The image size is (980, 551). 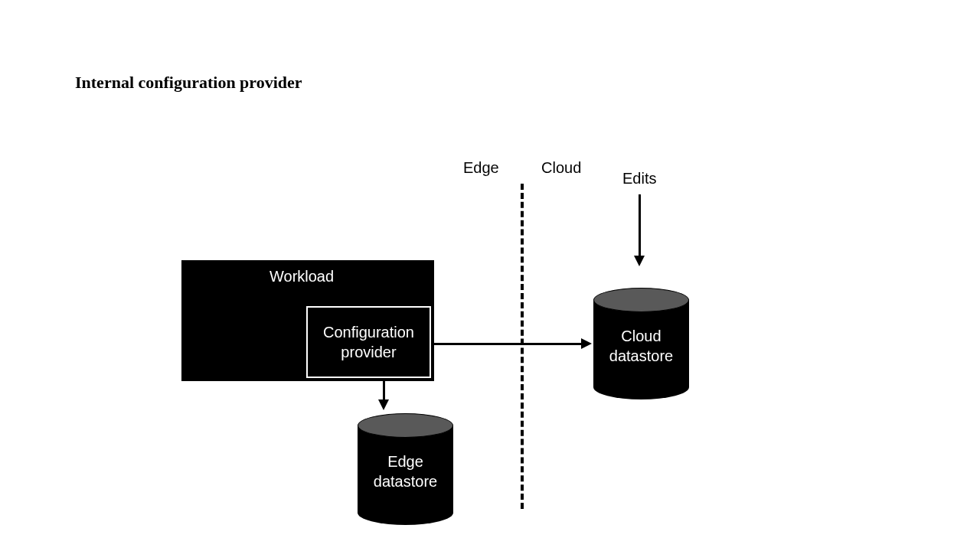 I want to click on workload-label: Workload, so click(x=302, y=277).